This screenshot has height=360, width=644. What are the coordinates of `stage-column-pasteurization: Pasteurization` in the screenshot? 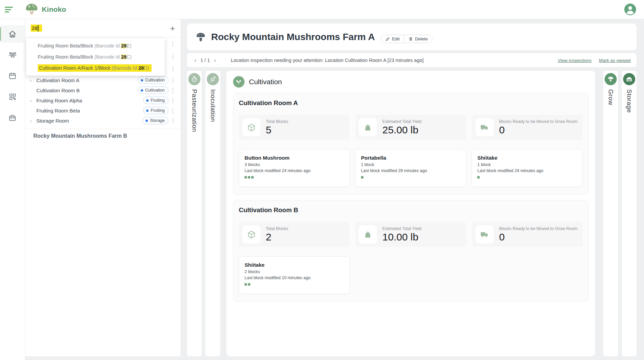 It's located at (194, 214).